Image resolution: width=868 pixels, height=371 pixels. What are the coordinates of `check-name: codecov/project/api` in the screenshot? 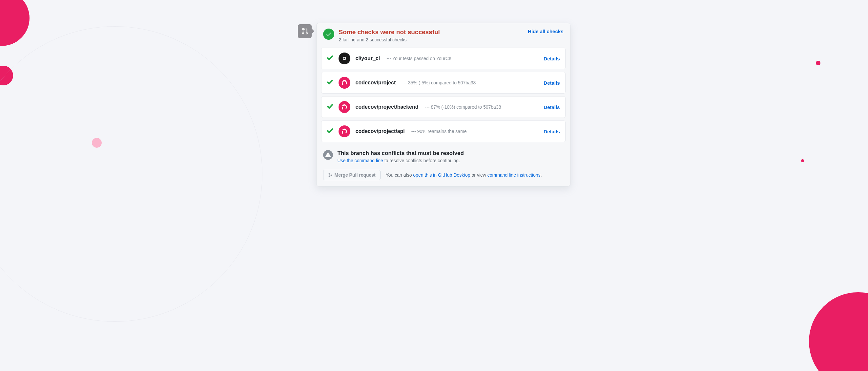 It's located at (380, 132).